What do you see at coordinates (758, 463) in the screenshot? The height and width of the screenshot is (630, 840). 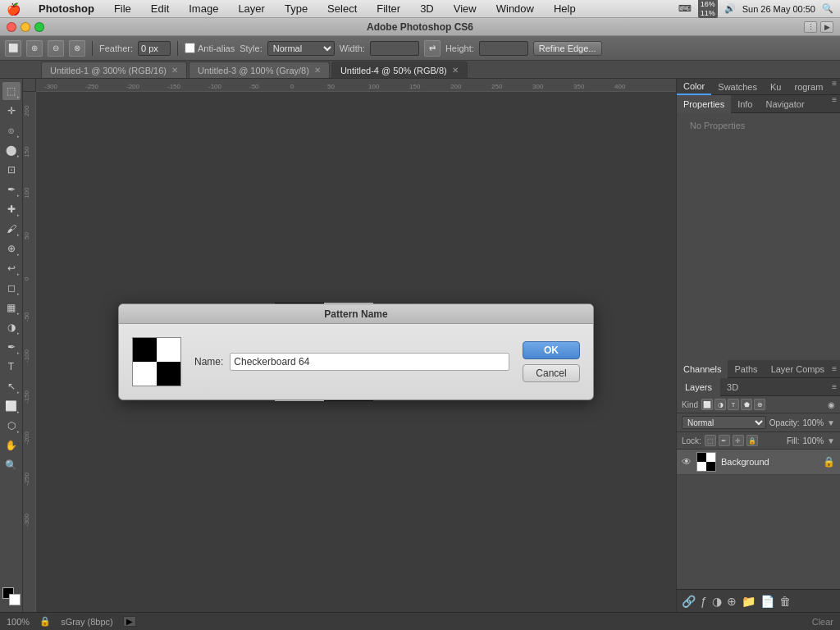 I see `layer-item-background: 👁 Background 🔒` at bounding box center [758, 463].